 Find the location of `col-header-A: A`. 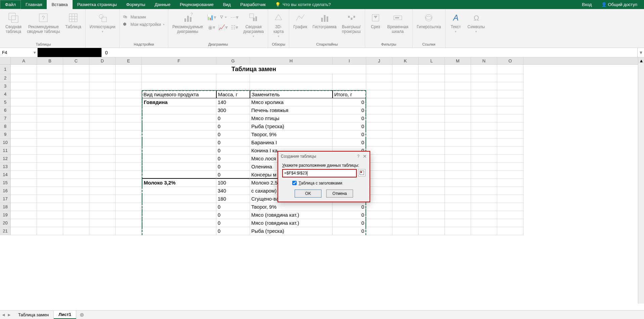

col-header-A: A is located at coordinates (24, 61).